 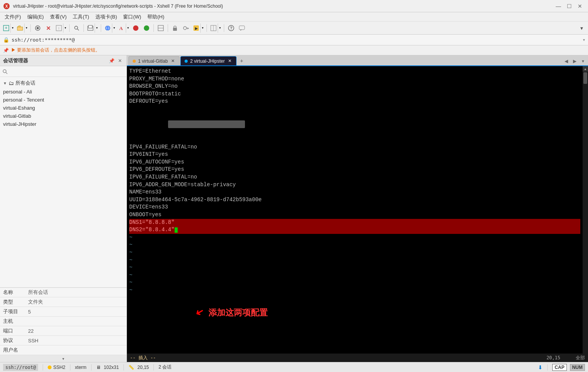 I want to click on tab-next-btn: ▶, so click(x=575, y=61).